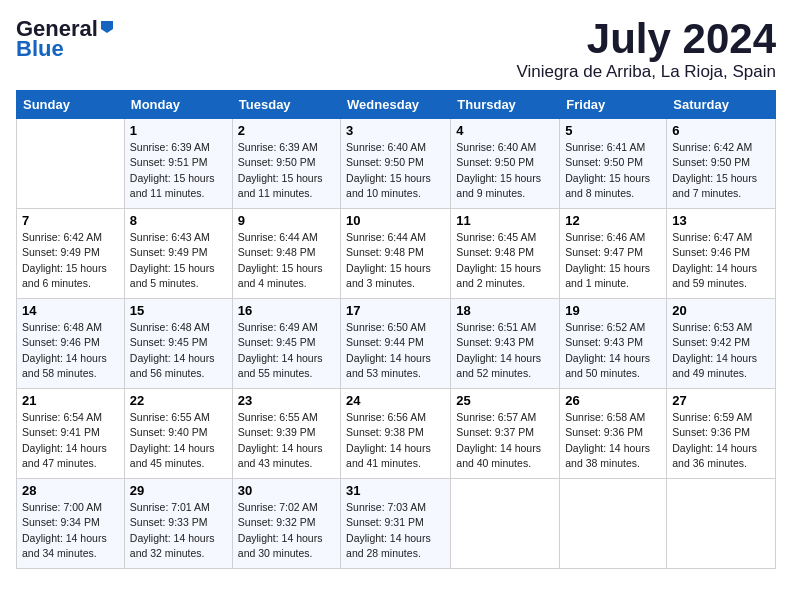 The width and height of the screenshot is (792, 612). Describe the element at coordinates (396, 400) in the screenshot. I see `day-number: 24` at that location.